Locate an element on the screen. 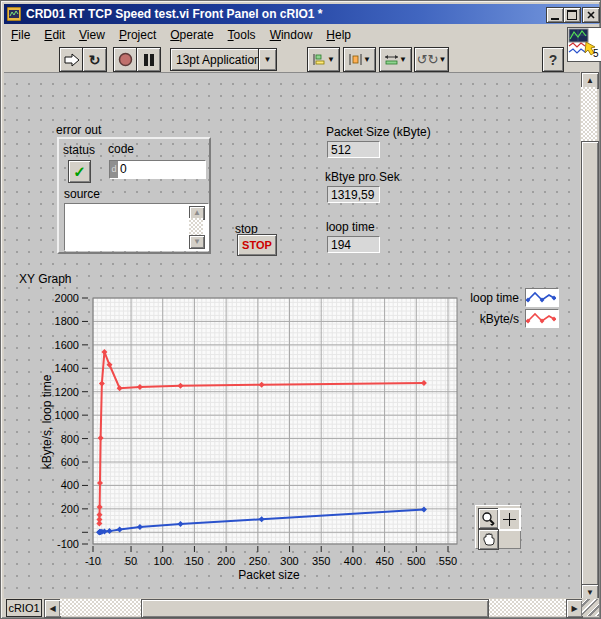 The image size is (601, 619). pause-button is located at coordinates (148, 60).